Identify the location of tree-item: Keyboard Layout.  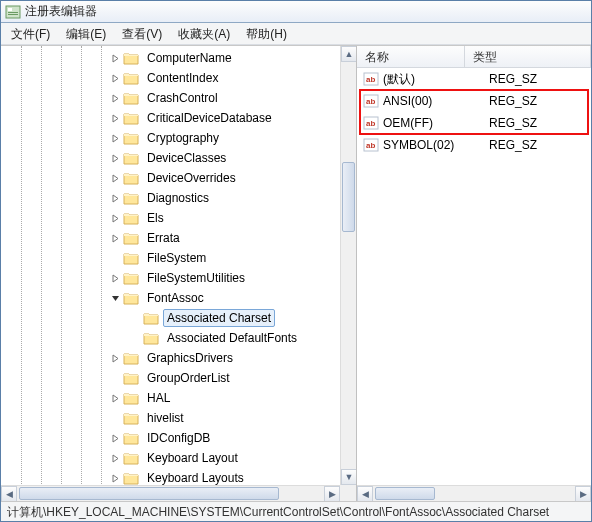
(170, 458).